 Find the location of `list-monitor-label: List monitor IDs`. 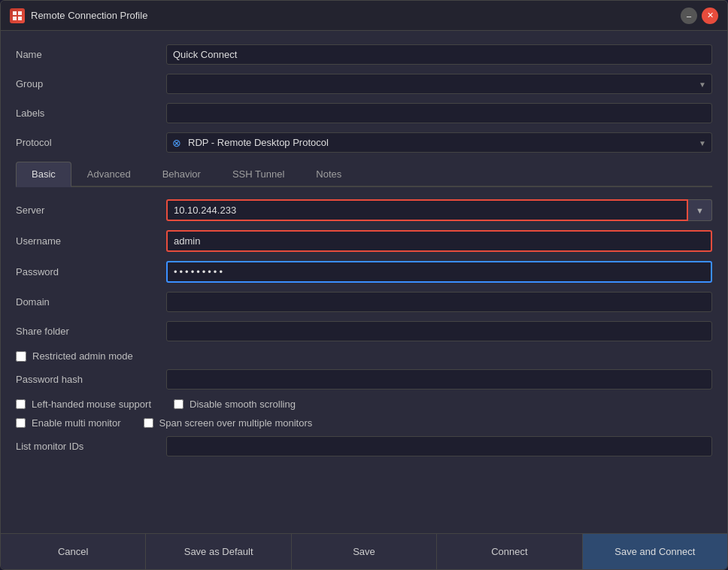

list-monitor-label: List monitor IDs is located at coordinates (91, 447).